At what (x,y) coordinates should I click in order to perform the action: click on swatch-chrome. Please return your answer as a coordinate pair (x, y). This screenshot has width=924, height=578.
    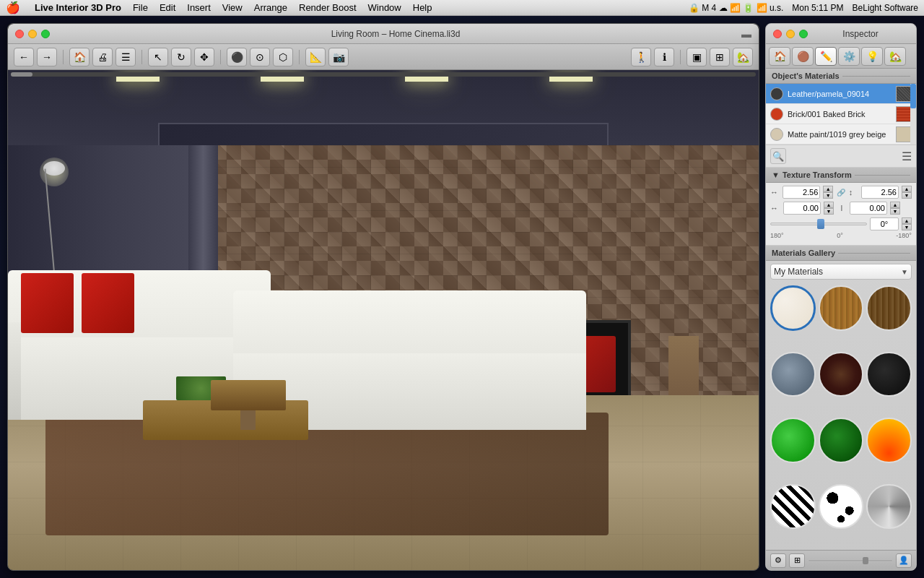
    Looking at the image, I should click on (889, 507).